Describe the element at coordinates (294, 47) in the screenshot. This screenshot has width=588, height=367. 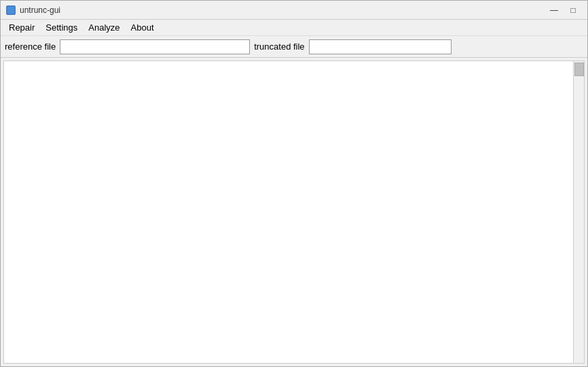
I see `toolbar: reference file truncated file` at that location.